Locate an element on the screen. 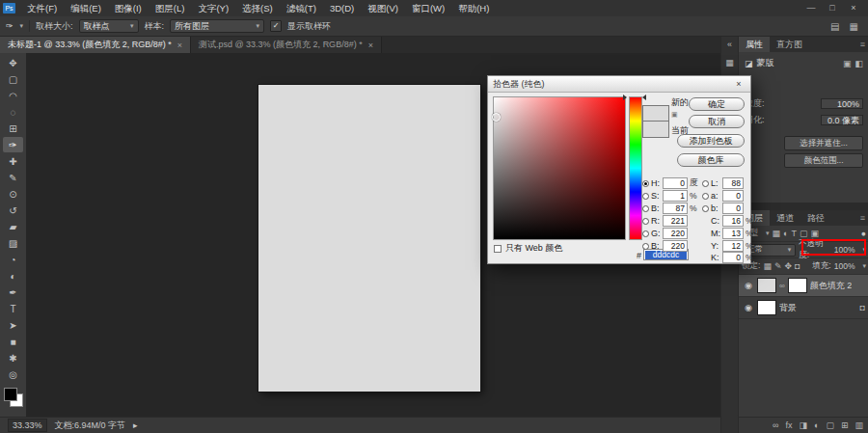 The height and width of the screenshot is (433, 868). menu-item: 文字(Y) is located at coordinates (213, 8).